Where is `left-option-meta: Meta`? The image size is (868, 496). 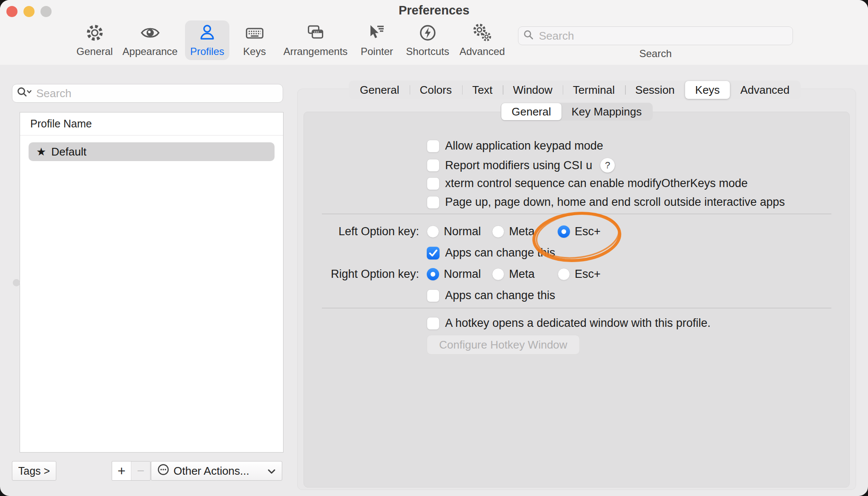 left-option-meta: Meta is located at coordinates (513, 232).